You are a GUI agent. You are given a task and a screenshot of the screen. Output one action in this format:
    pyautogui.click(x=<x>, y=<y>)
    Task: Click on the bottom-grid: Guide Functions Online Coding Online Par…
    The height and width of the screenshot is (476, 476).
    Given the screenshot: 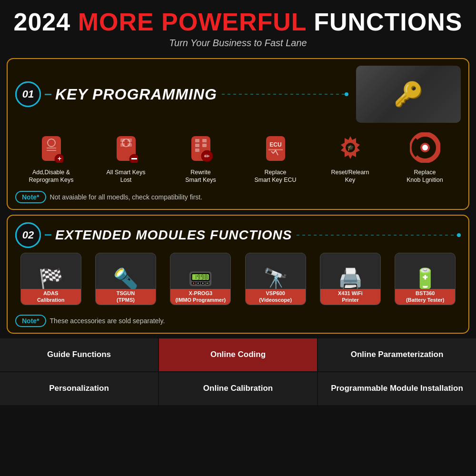 What is the action you would take?
    pyautogui.click(x=238, y=372)
    